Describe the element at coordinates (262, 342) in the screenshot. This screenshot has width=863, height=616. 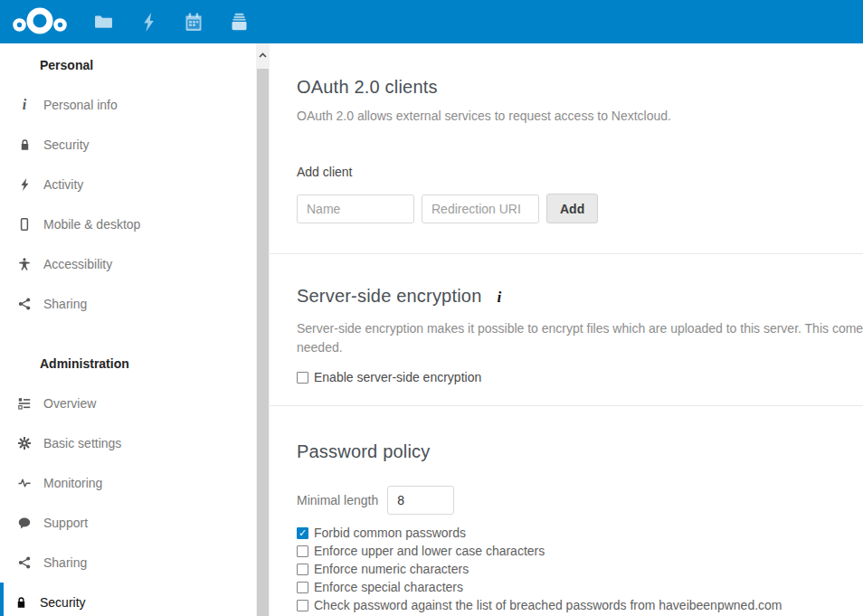
I see `scrollbar-thumb` at that location.